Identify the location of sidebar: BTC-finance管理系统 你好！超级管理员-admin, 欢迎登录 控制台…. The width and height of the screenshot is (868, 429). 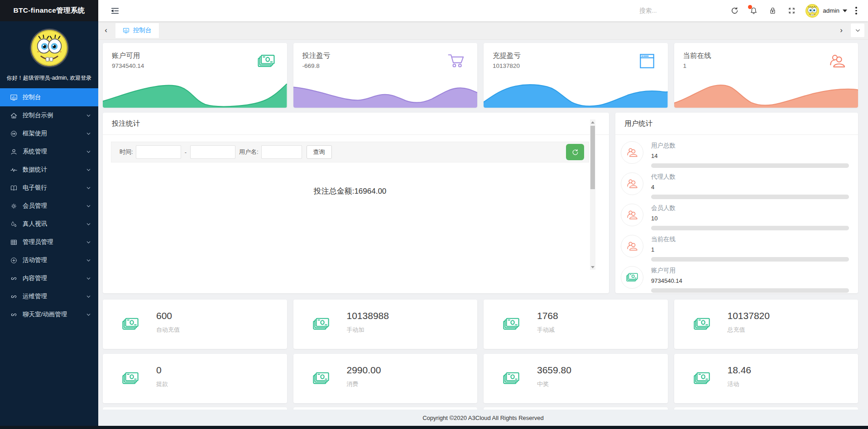
(49, 214).